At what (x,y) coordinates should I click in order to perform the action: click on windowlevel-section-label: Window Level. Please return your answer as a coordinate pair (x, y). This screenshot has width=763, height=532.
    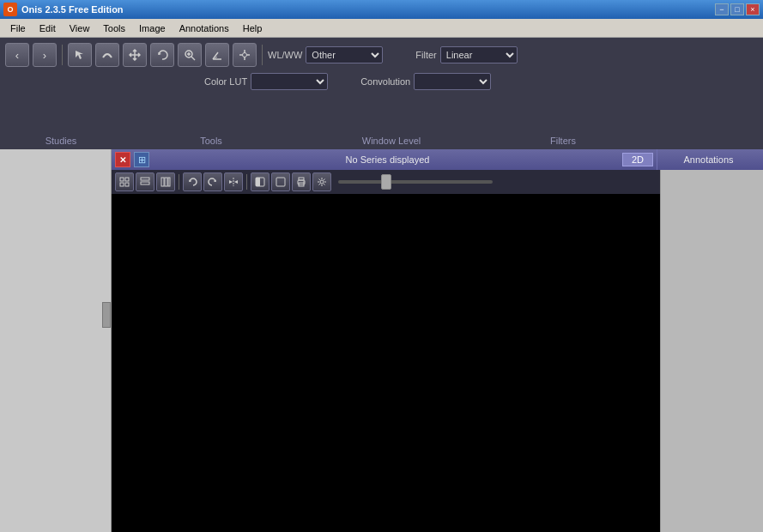
    Looking at the image, I should click on (391, 141).